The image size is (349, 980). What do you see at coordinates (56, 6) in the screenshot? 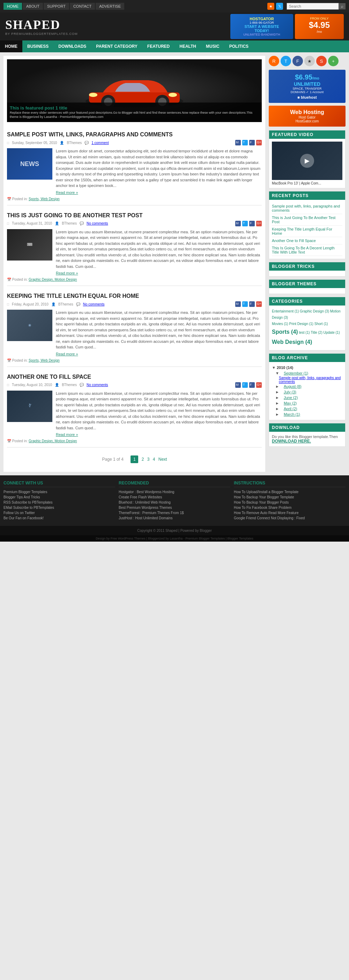
I see `topnav-support: SUPPORT` at bounding box center [56, 6].